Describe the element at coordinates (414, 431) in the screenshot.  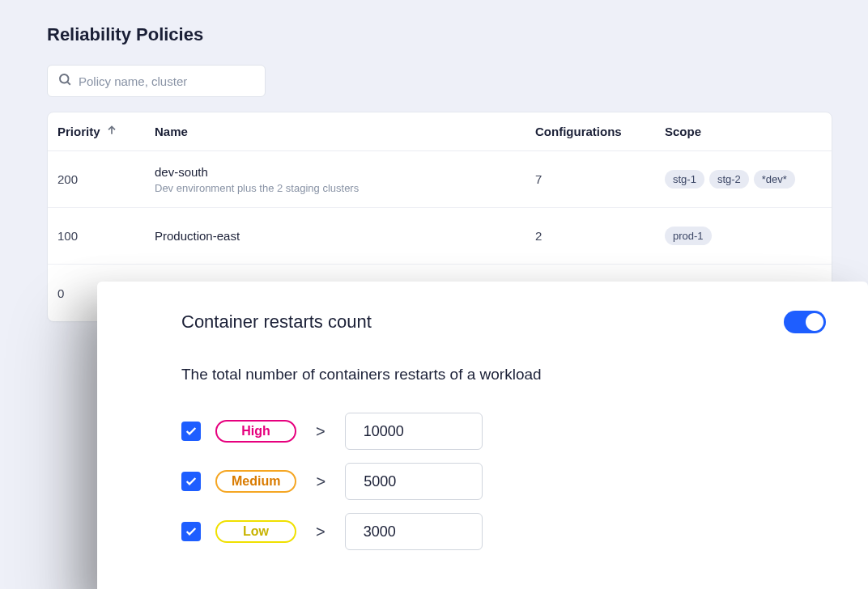
I see `threshold-input-high` at that location.